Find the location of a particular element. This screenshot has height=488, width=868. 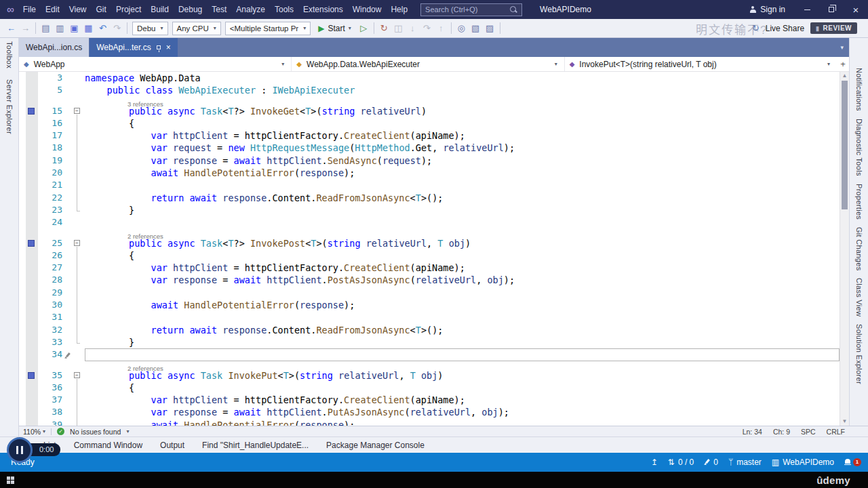

panel-tab-output: Output is located at coordinates (172, 445).